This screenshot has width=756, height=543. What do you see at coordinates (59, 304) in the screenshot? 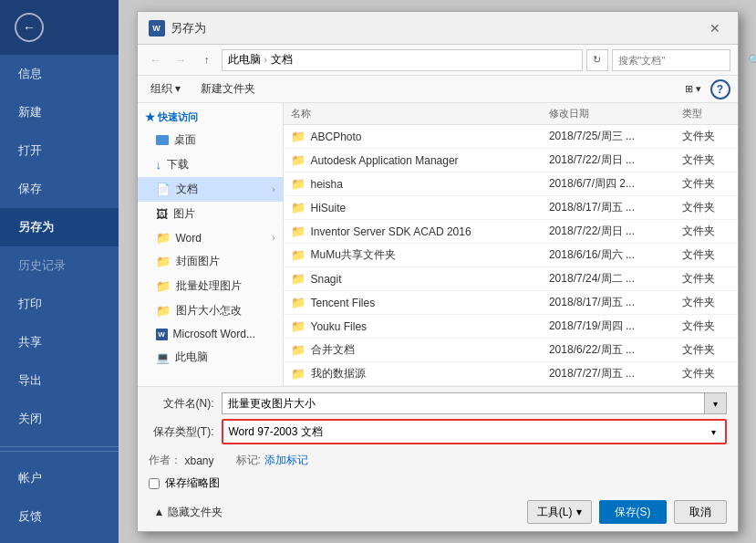
I see `sidebar-item-print: 打印` at bounding box center [59, 304].